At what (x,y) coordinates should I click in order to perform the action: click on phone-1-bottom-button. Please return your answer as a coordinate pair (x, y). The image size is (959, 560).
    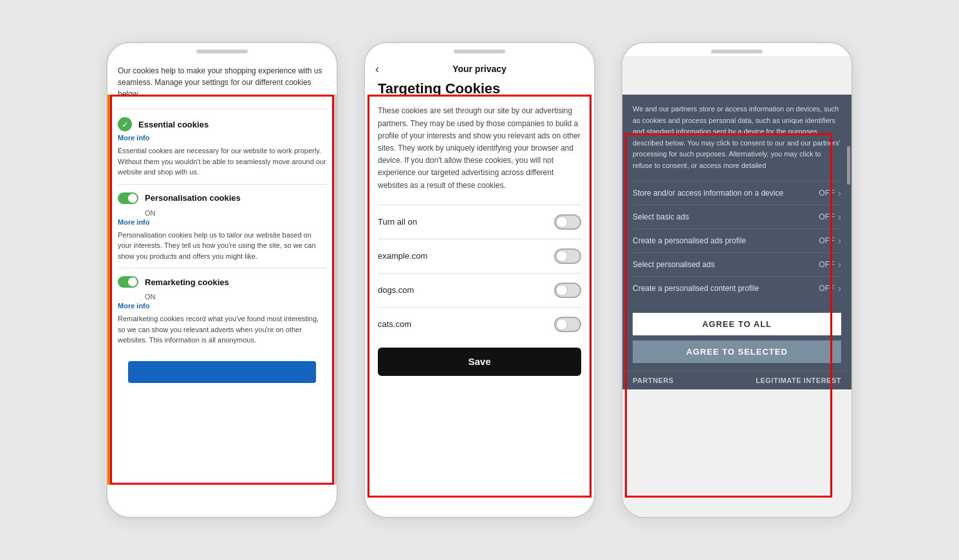
    Looking at the image, I should click on (222, 372).